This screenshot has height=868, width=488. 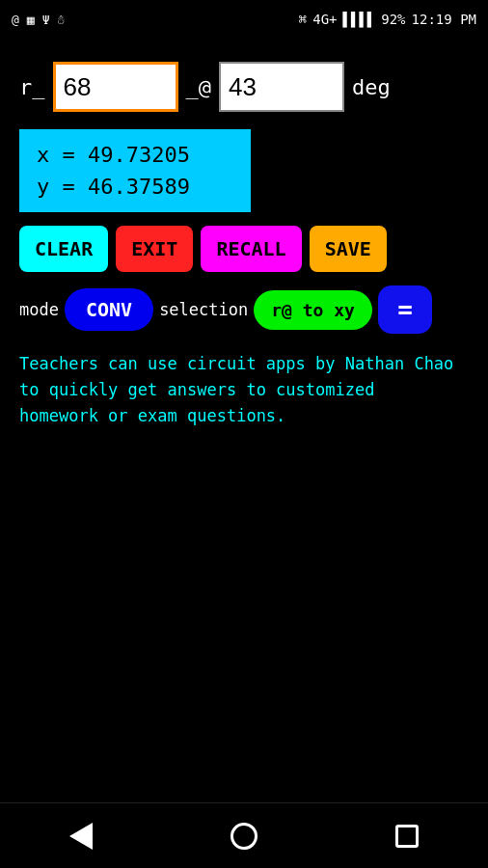 What do you see at coordinates (244, 87) in the screenshot?
I see `input-row: r_ _@ deg` at bounding box center [244, 87].